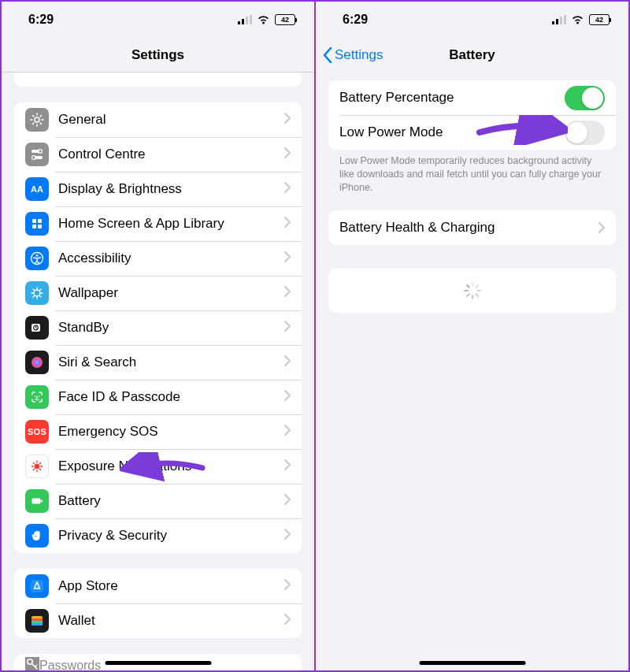  What do you see at coordinates (472, 172) in the screenshot?
I see `low-power-mode-caption: Low Power Mode temporarily reduces backg…` at bounding box center [472, 172].